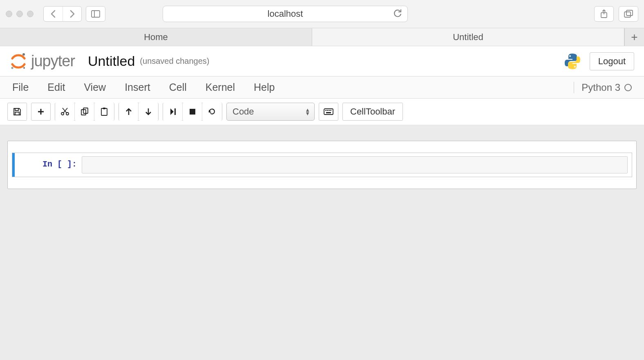 This screenshot has height=360, width=644. What do you see at coordinates (373, 112) in the screenshot?
I see `celltoolbar-button: CellToolbar` at bounding box center [373, 112].